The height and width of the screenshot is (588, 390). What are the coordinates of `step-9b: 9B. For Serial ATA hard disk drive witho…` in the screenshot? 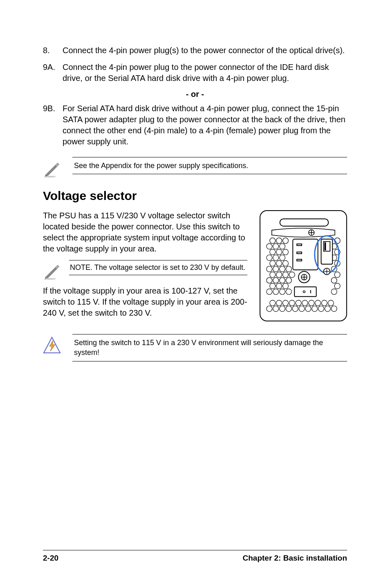 It's located at (195, 125).